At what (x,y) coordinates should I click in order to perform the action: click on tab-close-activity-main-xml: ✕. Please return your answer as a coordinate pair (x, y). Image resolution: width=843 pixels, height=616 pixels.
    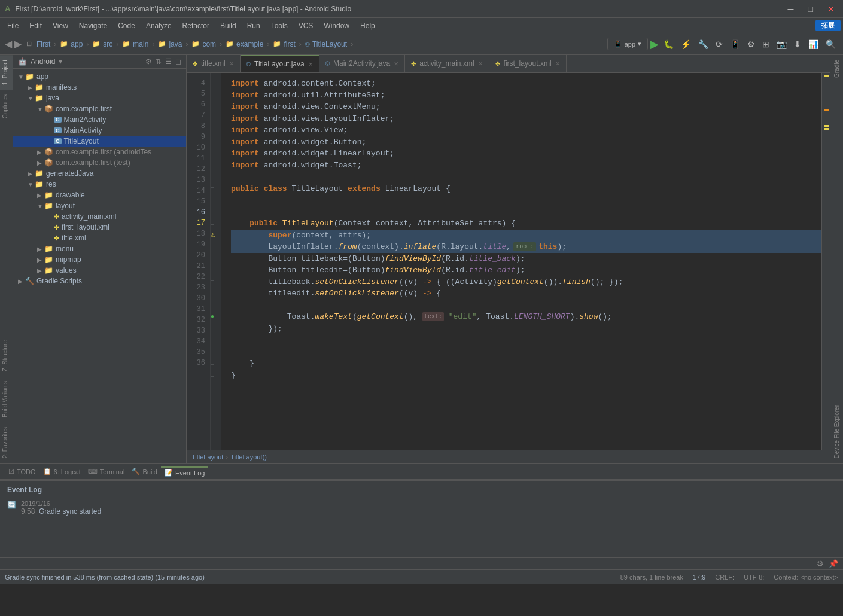
    Looking at the image, I should click on (480, 63).